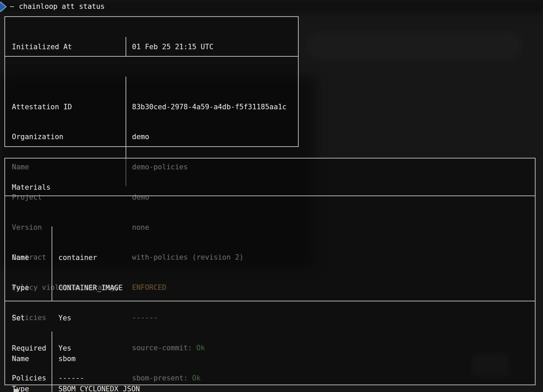  I want to click on prompt-path: ~, so click(12, 7).